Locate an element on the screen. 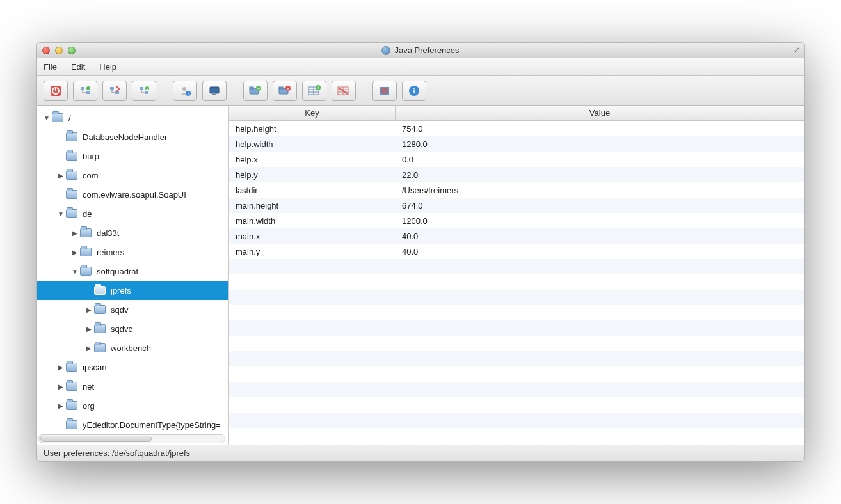 Image resolution: width=841 pixels, height=504 pixels. cell-value: 1280.0 is located at coordinates (600, 145).